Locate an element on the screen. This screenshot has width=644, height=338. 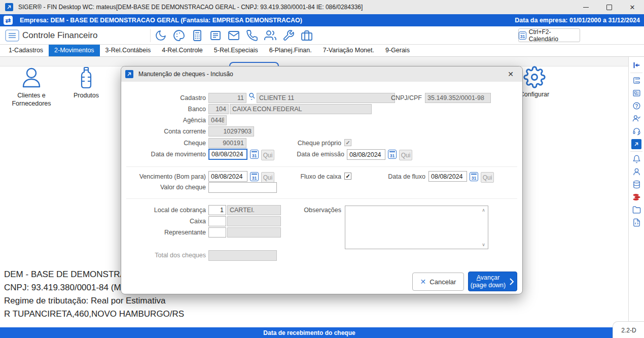
users-button is located at coordinates (270, 36).